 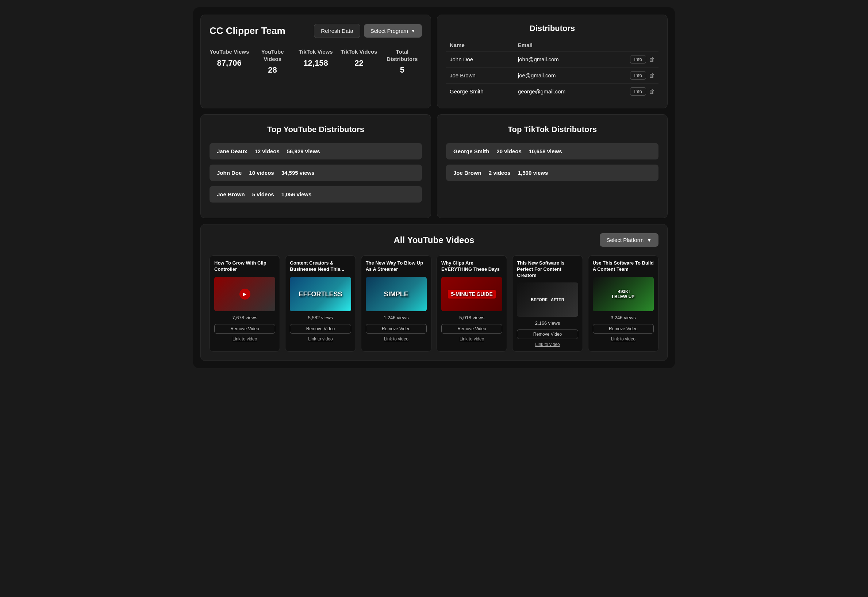 I want to click on dist-email-2: george@gmail.com, so click(x=560, y=91).